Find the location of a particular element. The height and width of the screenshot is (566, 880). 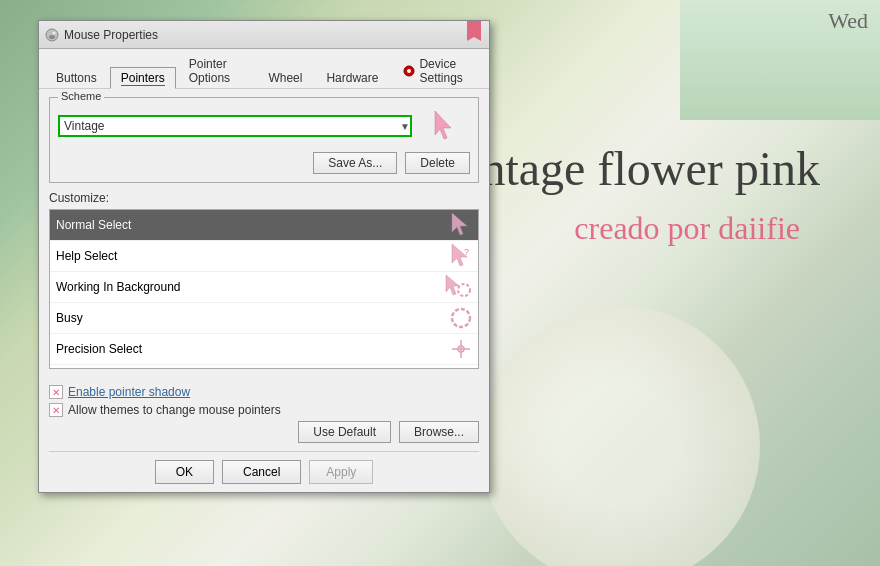

delete-button: Delete is located at coordinates (438, 163).